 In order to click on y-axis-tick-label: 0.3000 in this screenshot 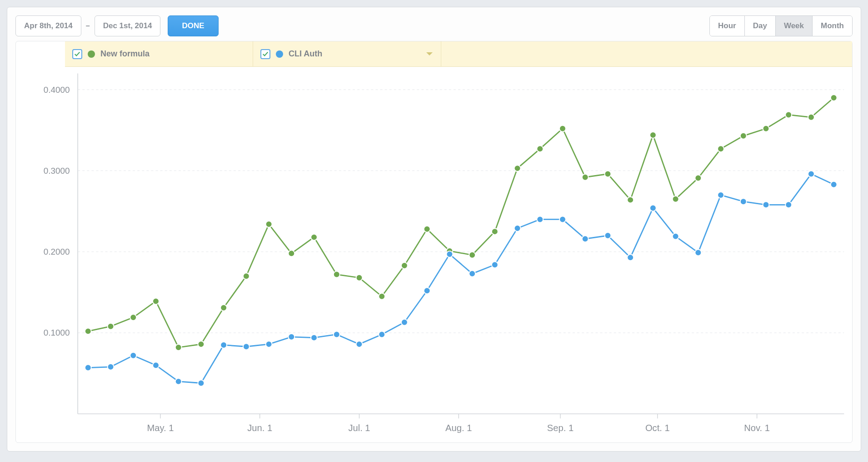, I will do `click(57, 171)`.